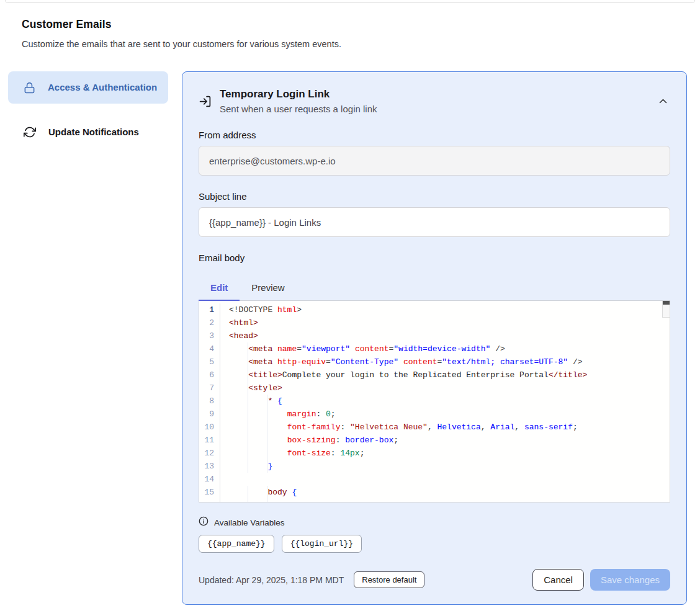 The height and width of the screenshot is (608, 700). What do you see at coordinates (389, 579) in the screenshot?
I see `restore-default-button: Restore default` at bounding box center [389, 579].